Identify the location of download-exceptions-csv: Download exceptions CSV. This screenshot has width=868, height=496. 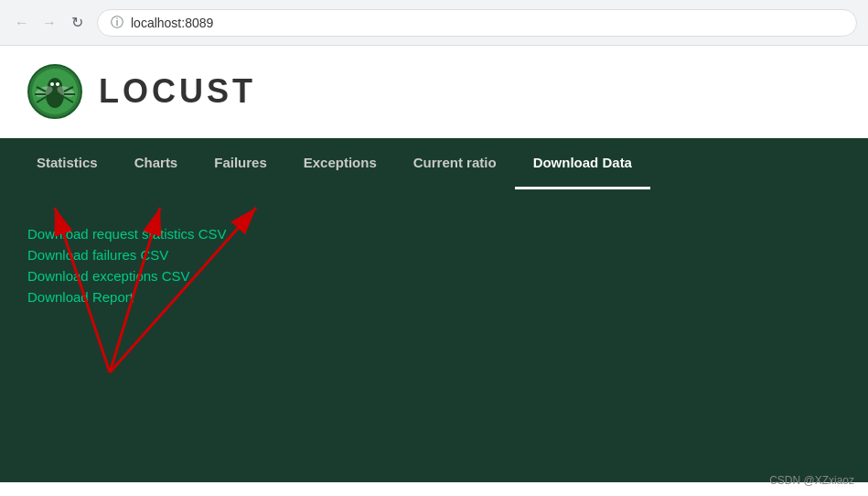
(434, 276).